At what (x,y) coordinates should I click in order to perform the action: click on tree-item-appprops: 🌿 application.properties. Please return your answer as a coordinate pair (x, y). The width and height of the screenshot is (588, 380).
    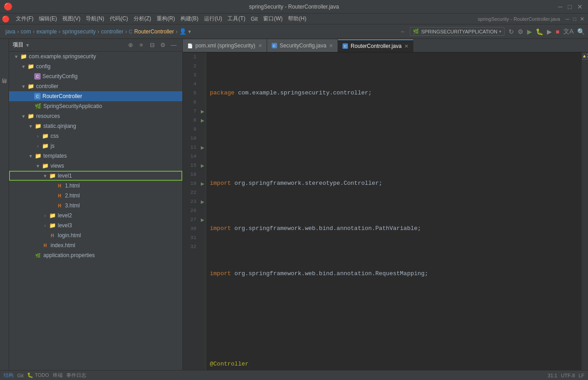
    Looking at the image, I should click on (96, 255).